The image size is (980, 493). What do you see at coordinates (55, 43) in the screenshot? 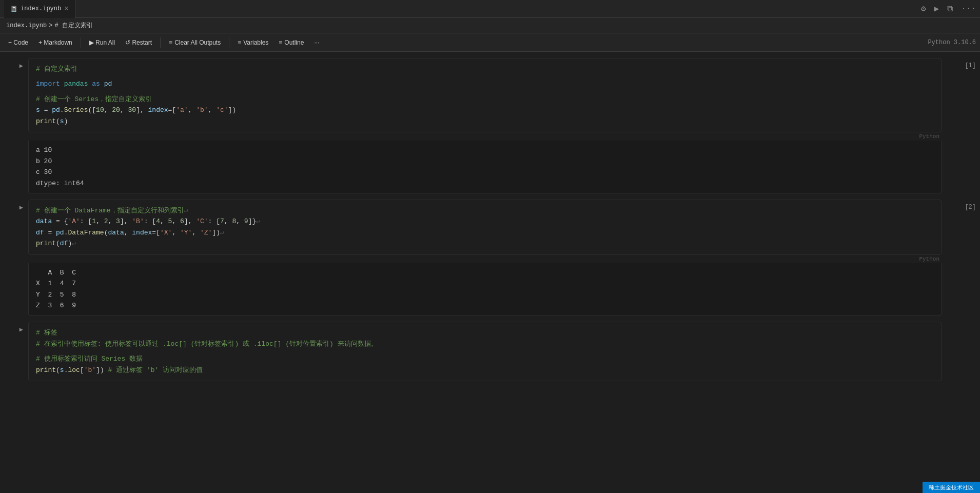
I see `add-markdown-button: + Markdown` at bounding box center [55, 43].